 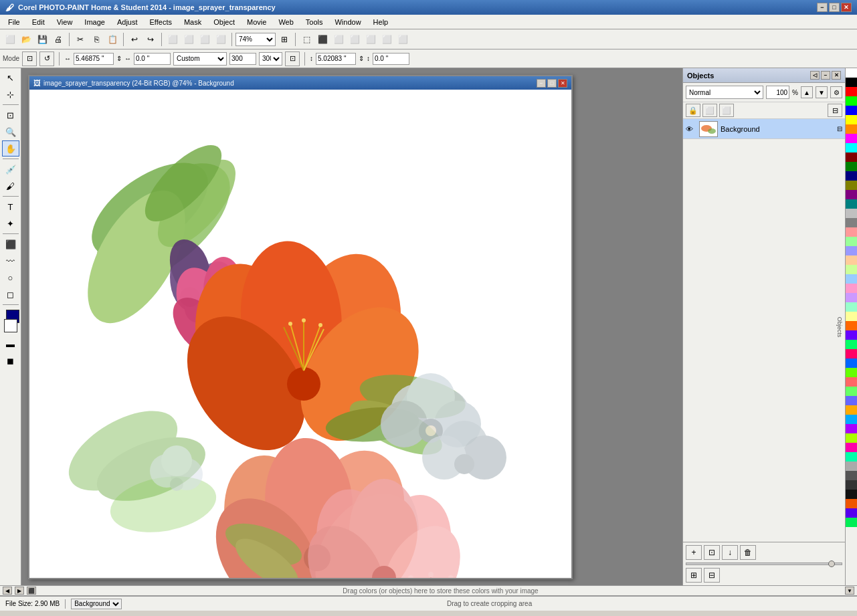 What do you see at coordinates (314, 22) in the screenshot?
I see `menu-item-tools: Tools` at bounding box center [314, 22].